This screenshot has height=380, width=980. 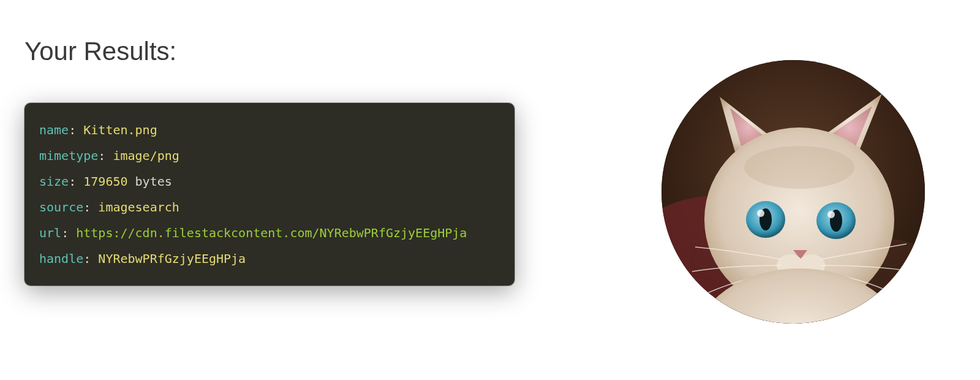 What do you see at coordinates (54, 181) in the screenshot?
I see `field-size-key: size` at bounding box center [54, 181].